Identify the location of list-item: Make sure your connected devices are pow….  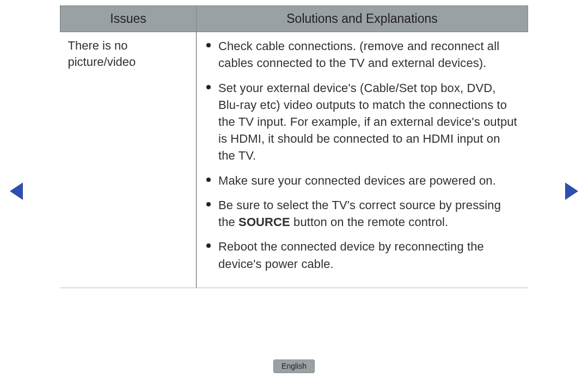
(363, 181).